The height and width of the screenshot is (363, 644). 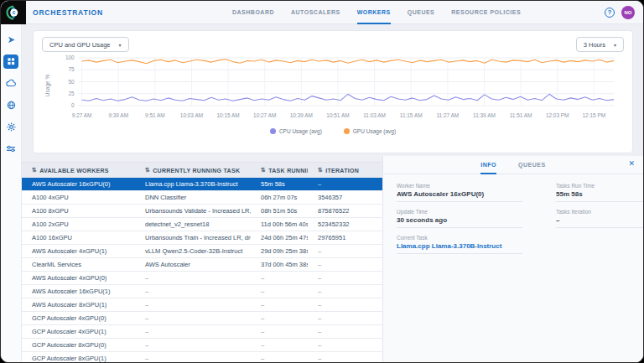 What do you see at coordinates (600, 220) in the screenshot?
I see `field-value: –` at bounding box center [600, 220].